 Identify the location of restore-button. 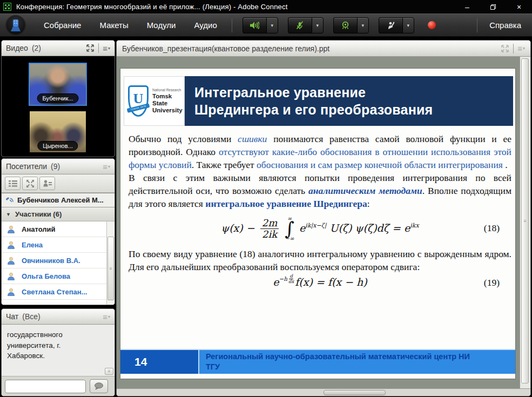
(493, 6).